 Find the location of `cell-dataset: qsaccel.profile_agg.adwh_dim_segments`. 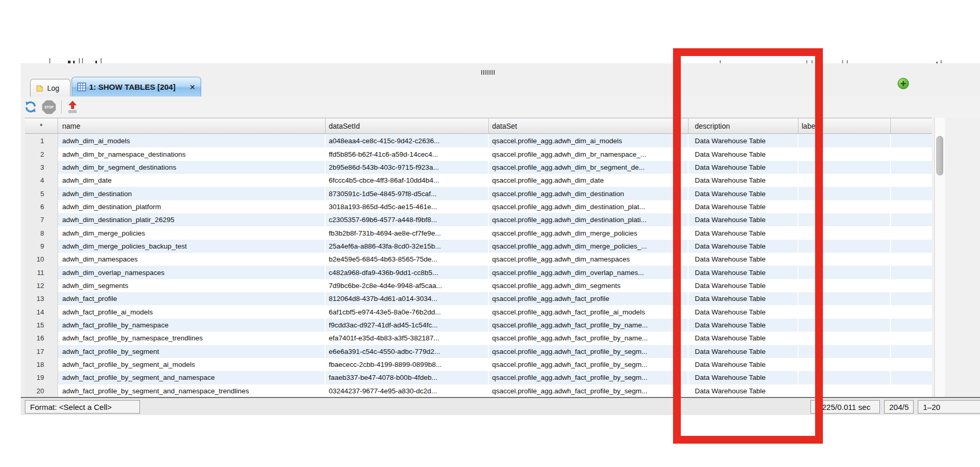

cell-dataset: qsaccel.profile_agg.adwh_dim_segments is located at coordinates (589, 285).